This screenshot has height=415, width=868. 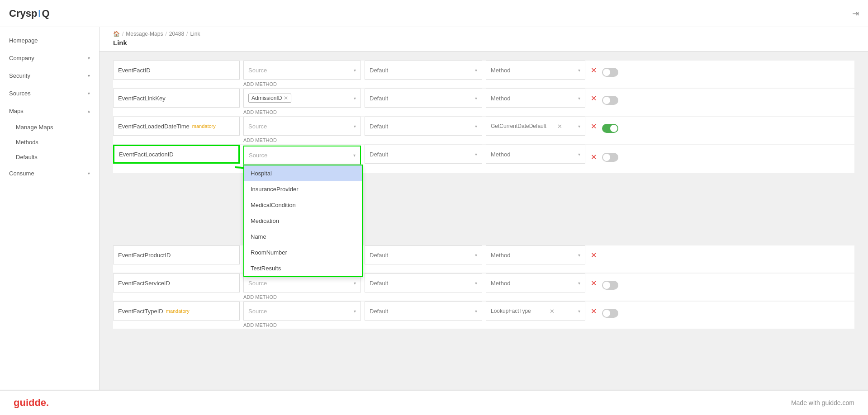 I want to click on breadcrumb-wrapper: 🏠 / Message-Maps / 20488 / Link Link, so click(x=484, y=39).